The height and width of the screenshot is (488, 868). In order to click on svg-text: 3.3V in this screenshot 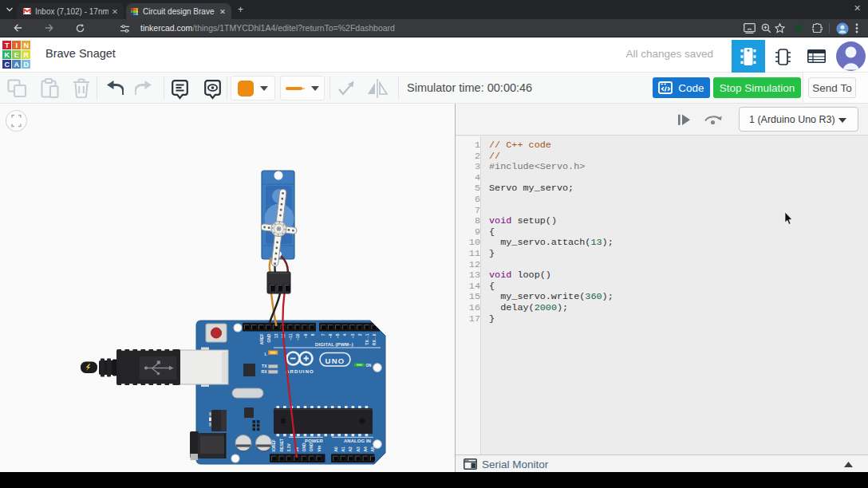, I will do `click(289, 448)`.